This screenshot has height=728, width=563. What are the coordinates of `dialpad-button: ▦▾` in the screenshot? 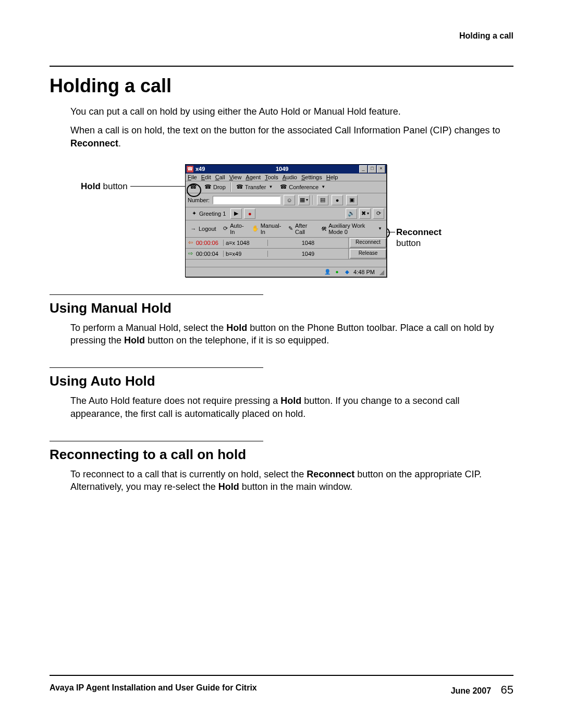 It's located at (304, 200).